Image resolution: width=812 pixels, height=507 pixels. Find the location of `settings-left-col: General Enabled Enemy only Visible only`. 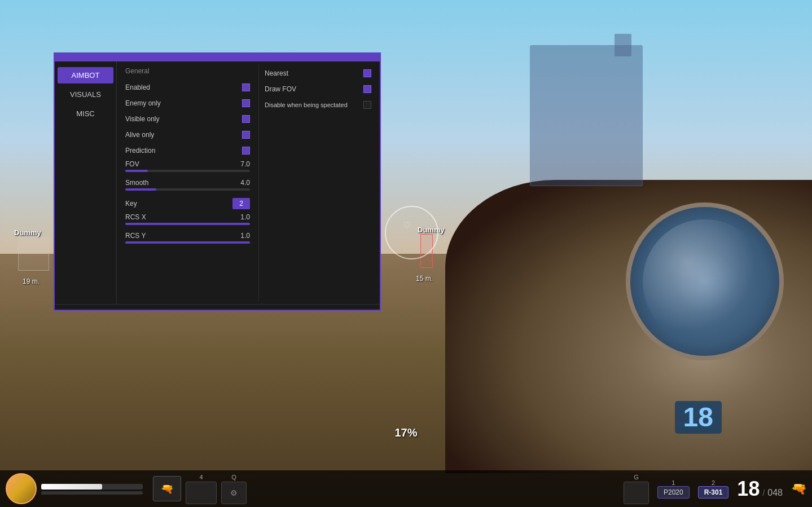

settings-left-col: General Enabled Enemy only Visible only is located at coordinates (187, 183).